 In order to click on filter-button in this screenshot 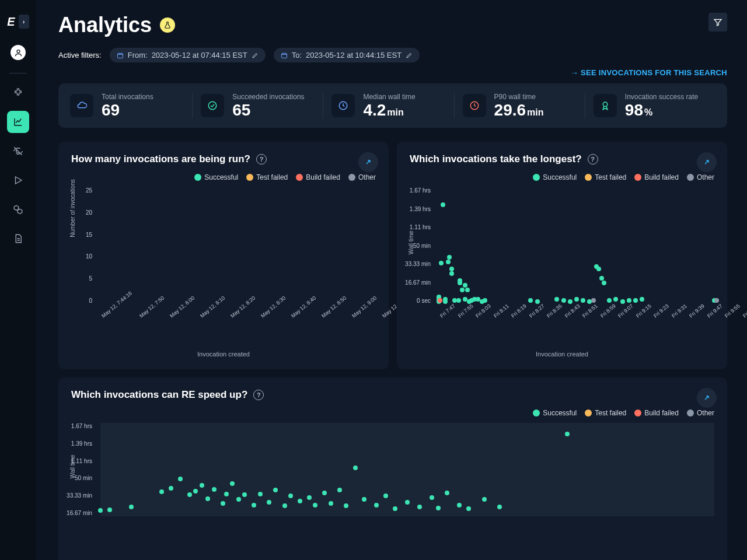, I will do `click(718, 22)`.